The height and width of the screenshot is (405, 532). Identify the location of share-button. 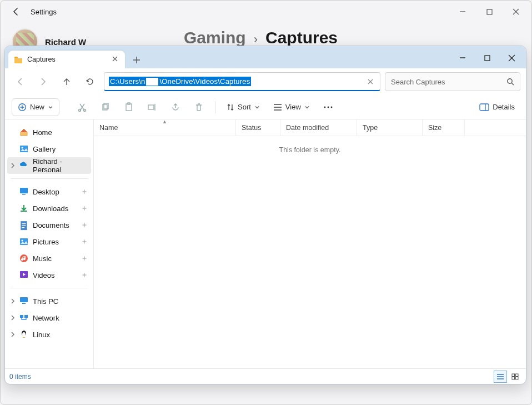
(175, 107).